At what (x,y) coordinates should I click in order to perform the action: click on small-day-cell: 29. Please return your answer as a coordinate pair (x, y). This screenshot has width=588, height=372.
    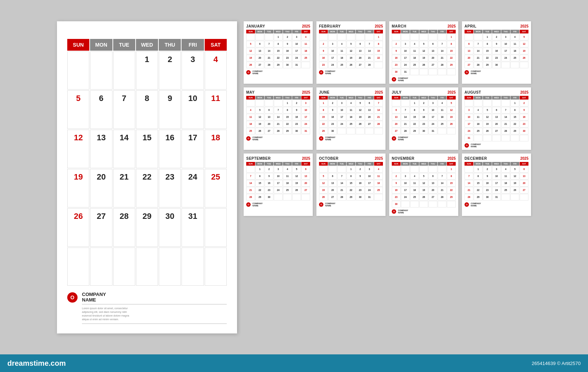
    Looking at the image, I should click on (323, 131).